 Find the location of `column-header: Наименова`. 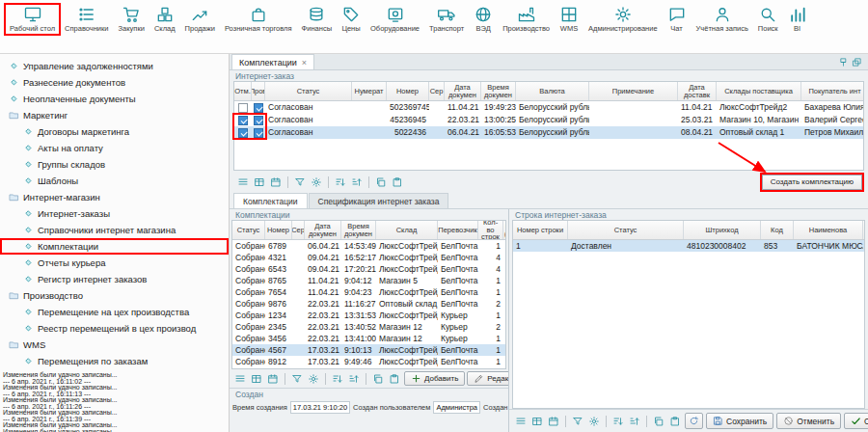

column-header: Наименова is located at coordinates (828, 230).